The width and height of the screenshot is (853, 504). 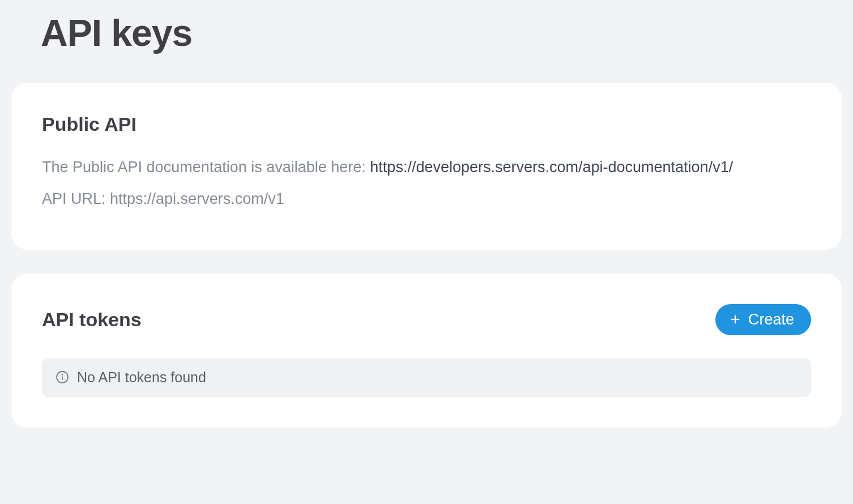 I want to click on api-tokens-heading: API tokens, so click(x=92, y=319).